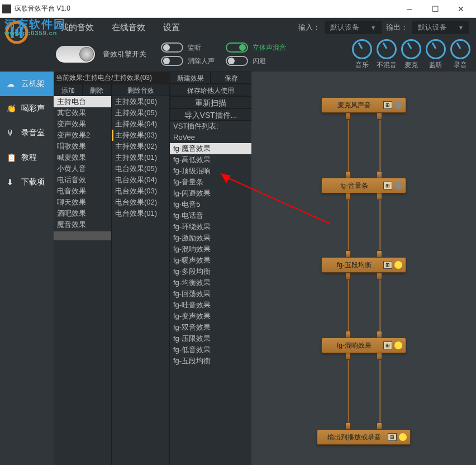 This screenshot has height=465, width=476. Describe the element at coordinates (83, 146) in the screenshot. I see `category-item: 唱歌效果` at that location.